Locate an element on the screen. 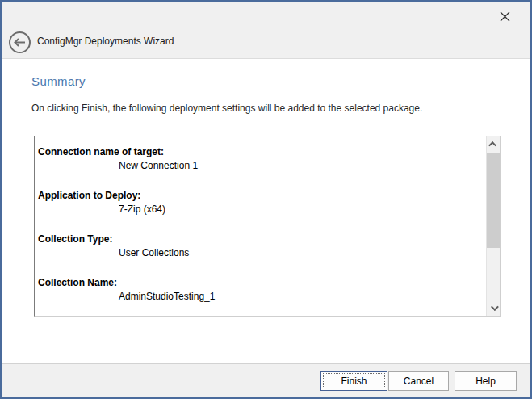  summary-item-value: New Connection 1 is located at coordinates (262, 166).